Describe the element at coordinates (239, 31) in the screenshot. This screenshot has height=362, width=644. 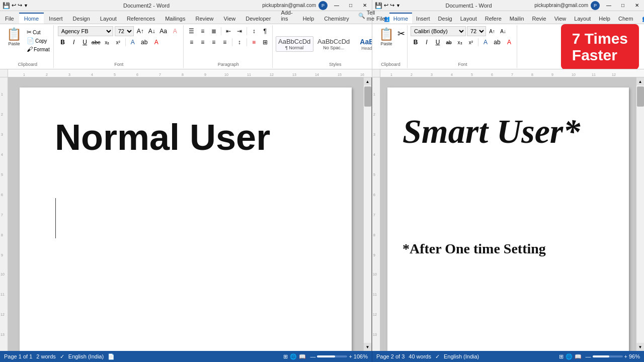
I see `increase-indent-btn: ⇥` at that location.